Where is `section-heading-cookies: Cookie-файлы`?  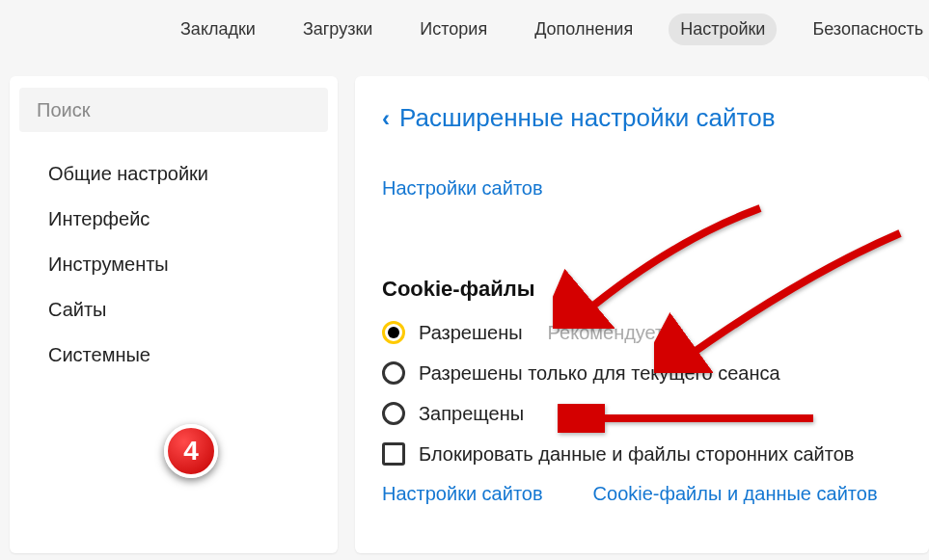
section-heading-cookies: Cookie-файлы is located at coordinates (656, 289).